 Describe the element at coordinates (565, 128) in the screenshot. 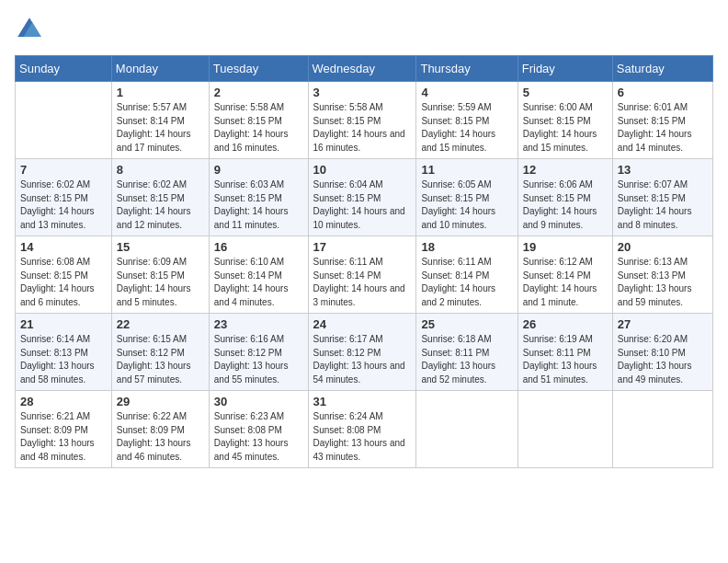

I see `day-info: Sunrise: 6:00 AMSunset: 8:15 PMDaylight:…` at that location.